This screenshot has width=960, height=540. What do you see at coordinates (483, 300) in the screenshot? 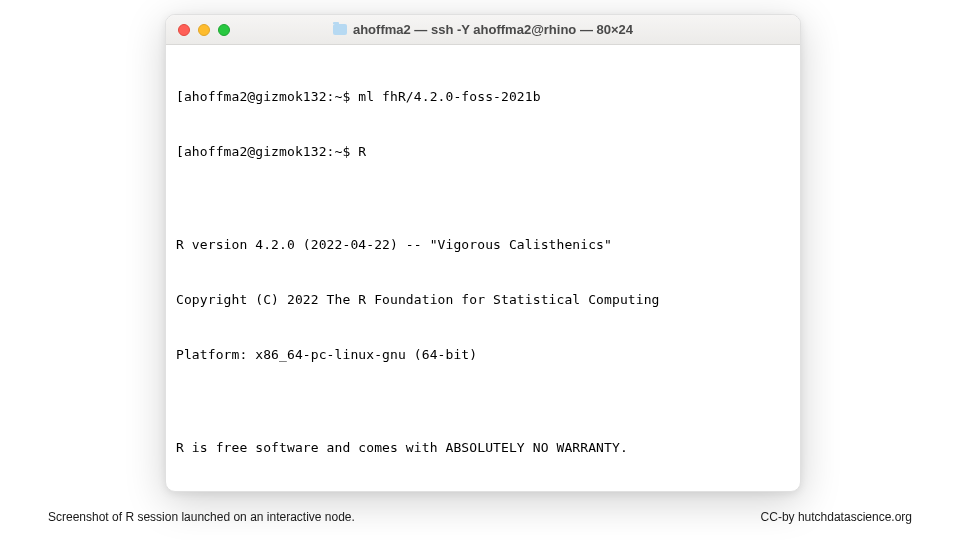
I see `terminal-line: Copyright (C) 2022 The R Foundation for …` at bounding box center [483, 300].